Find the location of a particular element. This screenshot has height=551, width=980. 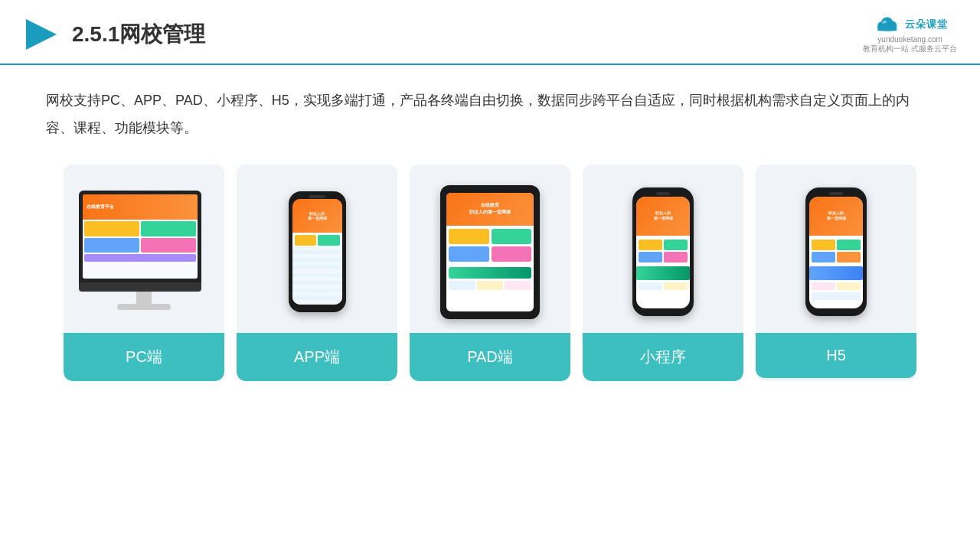

card-h5: 职达人的第一堂网课 H5 is located at coordinates (836, 272).